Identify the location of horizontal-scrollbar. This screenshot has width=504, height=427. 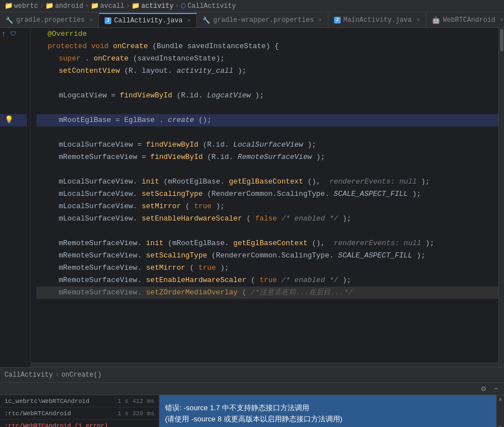
(265, 365).